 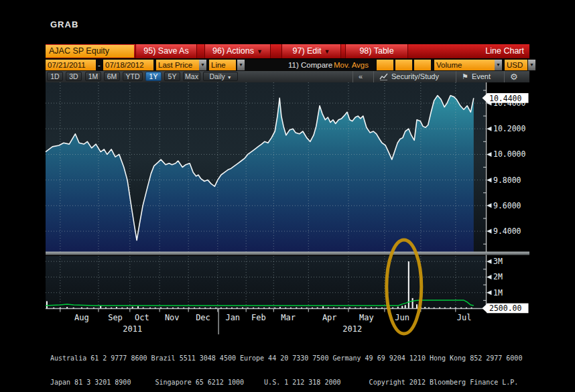 I want to click on x-axis-month-label: Mar, so click(x=288, y=318).